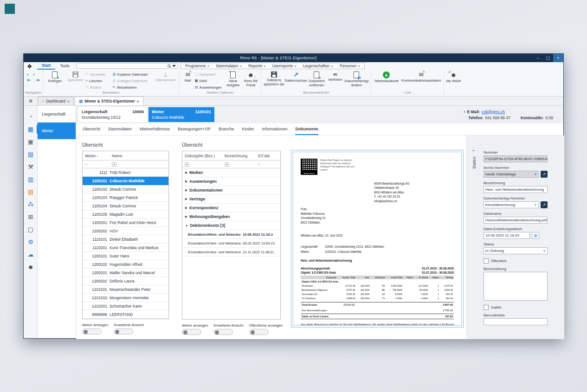  I want to click on tenant-row: 1100104 Straub Corinne, so click(125, 206).